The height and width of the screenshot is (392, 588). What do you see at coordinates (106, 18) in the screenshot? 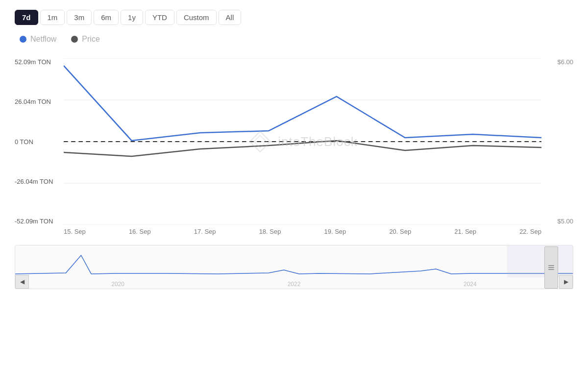
I see `time-btn-6m: 6m` at bounding box center [106, 18].